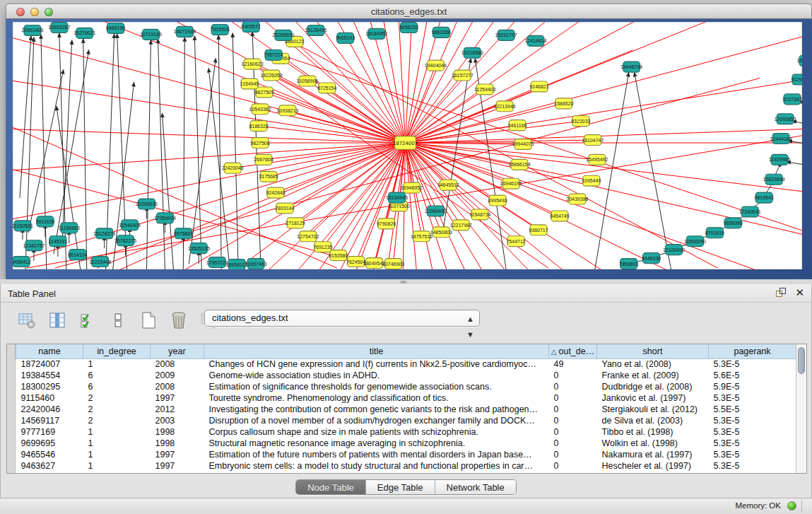  What do you see at coordinates (118, 320) in the screenshot?
I see `rows-icon` at bounding box center [118, 320].